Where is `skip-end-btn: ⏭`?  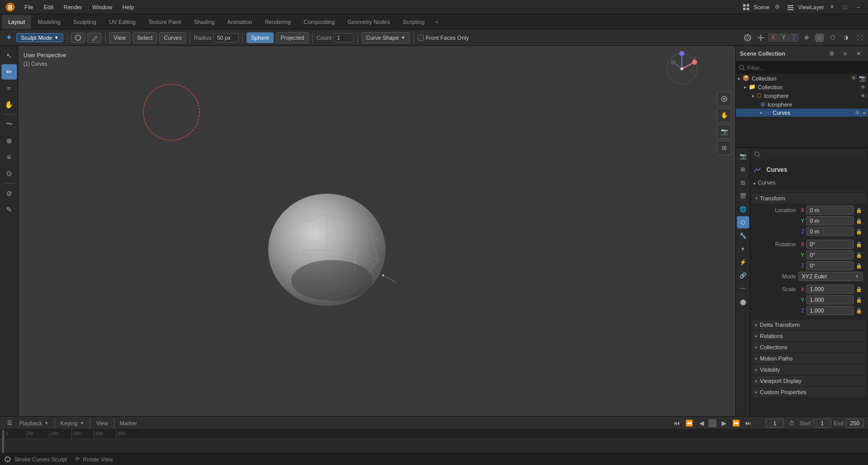 skip-end-btn: ⏭ is located at coordinates (748, 423).